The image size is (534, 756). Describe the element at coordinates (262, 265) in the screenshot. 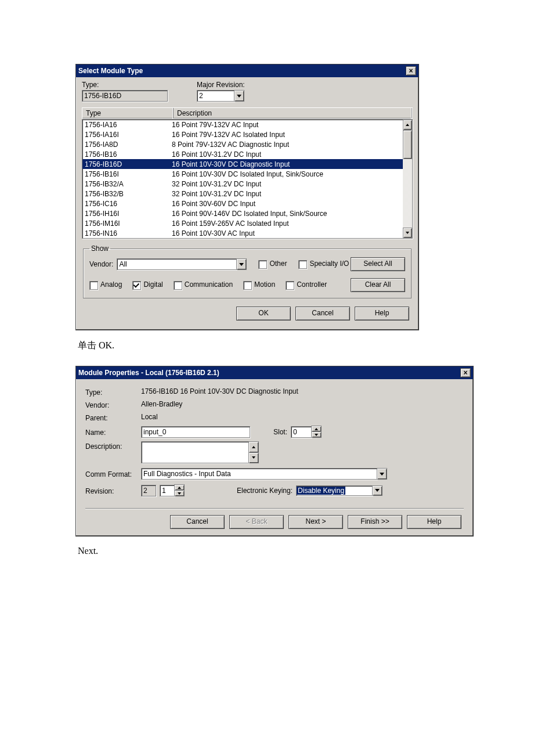

I see `other-checkbox` at that location.